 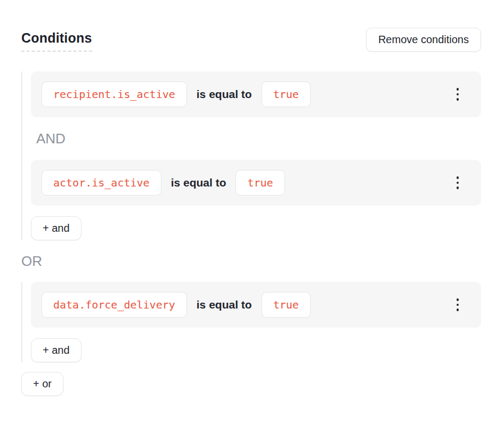 What do you see at coordinates (256, 305) in the screenshot?
I see `condition-row: data.force_delivery is equal to true` at bounding box center [256, 305].